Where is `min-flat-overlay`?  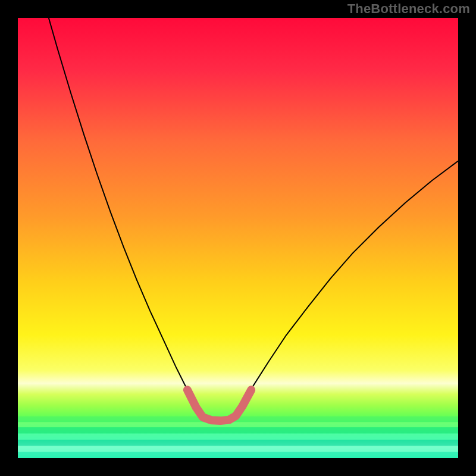 min-flat-overlay is located at coordinates (219, 405).